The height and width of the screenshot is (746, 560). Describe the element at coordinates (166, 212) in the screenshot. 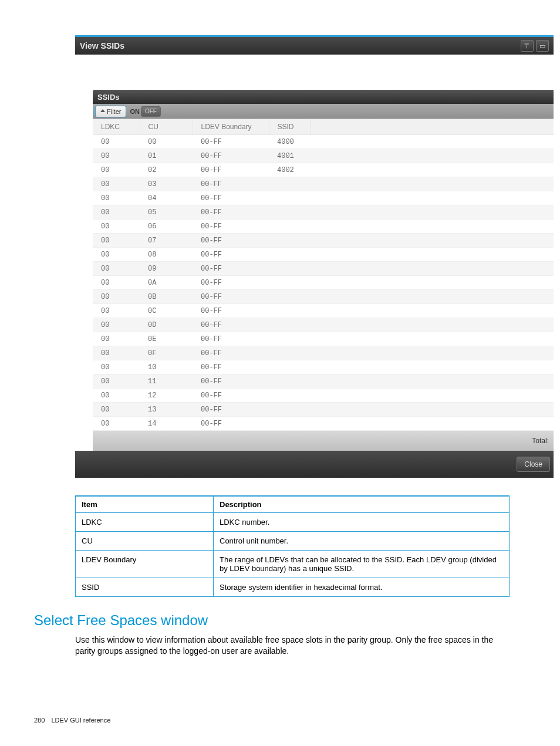

I see `cell-cu: 05` at that location.